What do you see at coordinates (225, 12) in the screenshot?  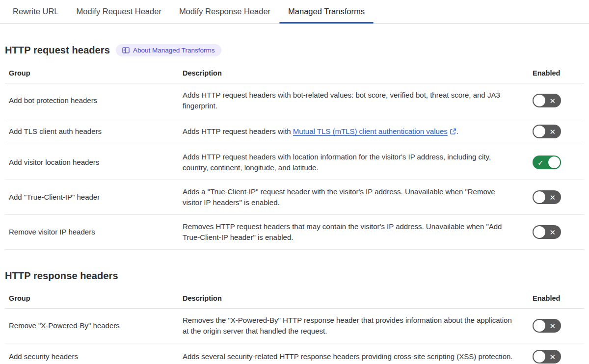 I see `tab-label: Modify Response Header` at bounding box center [225, 12].